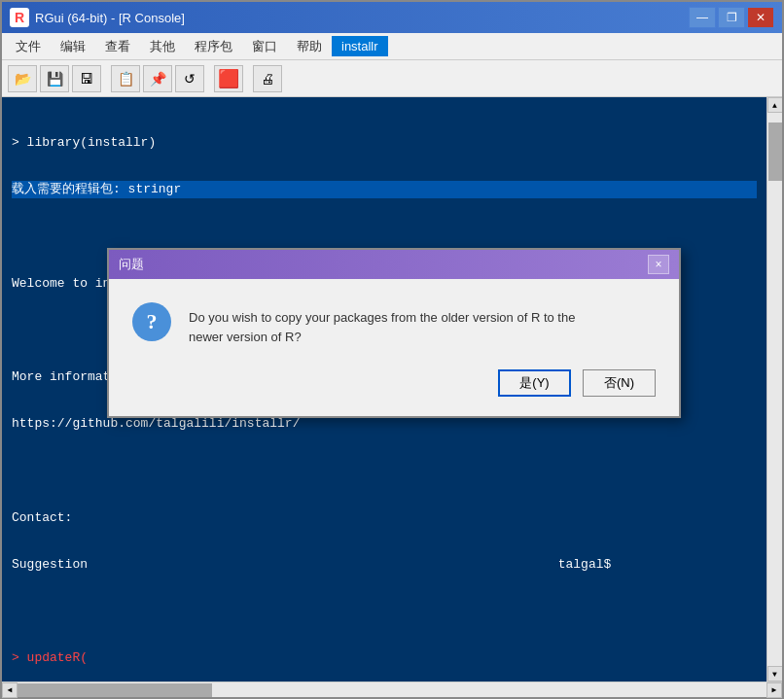 The height and width of the screenshot is (699, 784). Describe the element at coordinates (384, 518) in the screenshot. I see `console-line: Contact:` at that location.